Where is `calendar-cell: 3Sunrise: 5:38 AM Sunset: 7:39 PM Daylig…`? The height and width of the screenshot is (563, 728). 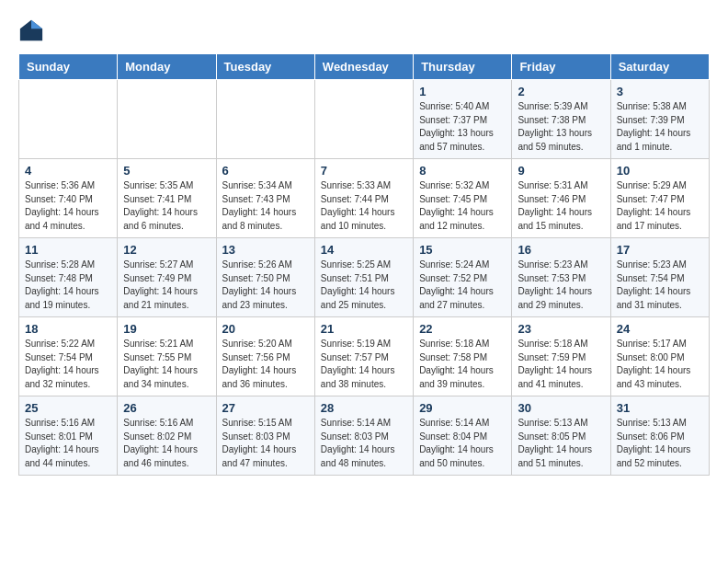 calendar-cell: 3Sunrise: 5:38 AM Sunset: 7:39 PM Daylig… is located at coordinates (660, 120).